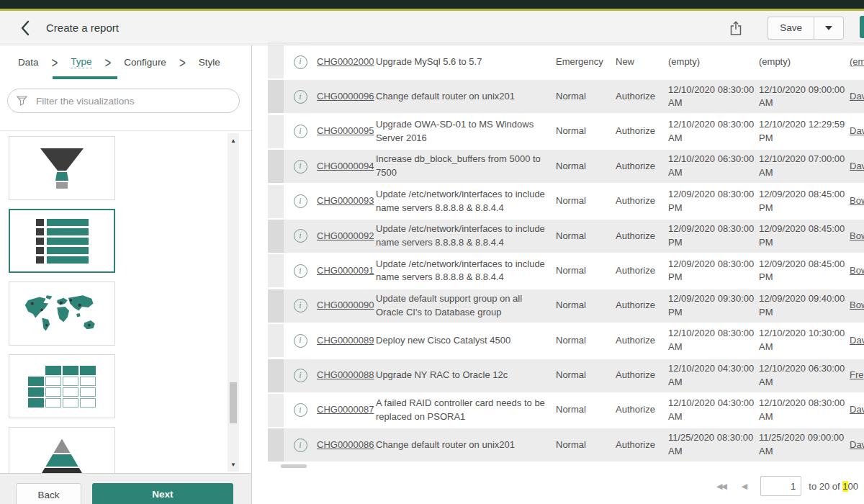  What do you see at coordinates (466, 341) in the screenshot?
I see `short-description: Deploy new Cisco Catalyst 4500` at bounding box center [466, 341].